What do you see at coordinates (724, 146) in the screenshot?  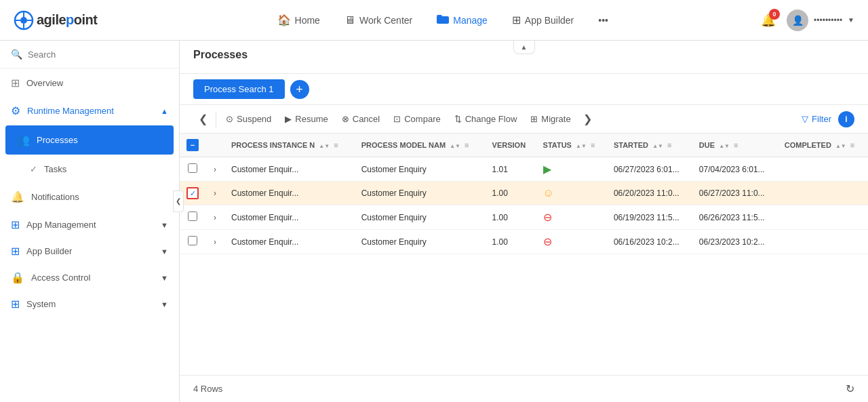 I see `sort-due: ▲▼` at bounding box center [724, 146].